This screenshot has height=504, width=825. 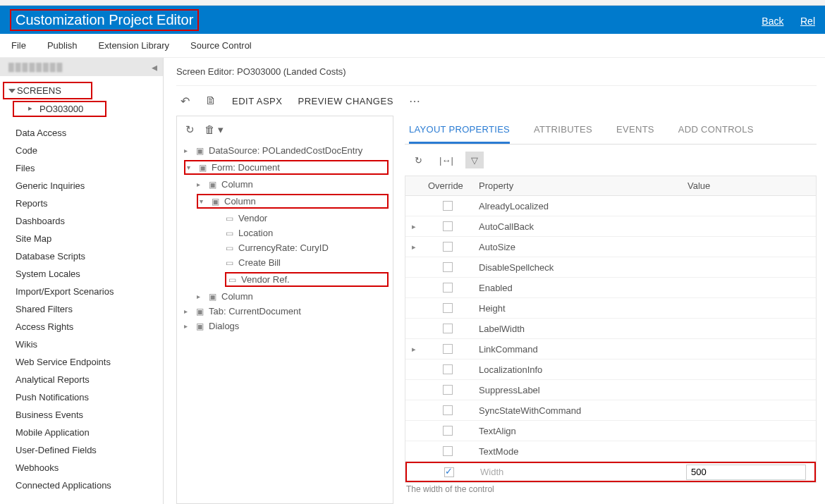 I want to click on grid-fit-icon: |↔|, so click(x=446, y=160).